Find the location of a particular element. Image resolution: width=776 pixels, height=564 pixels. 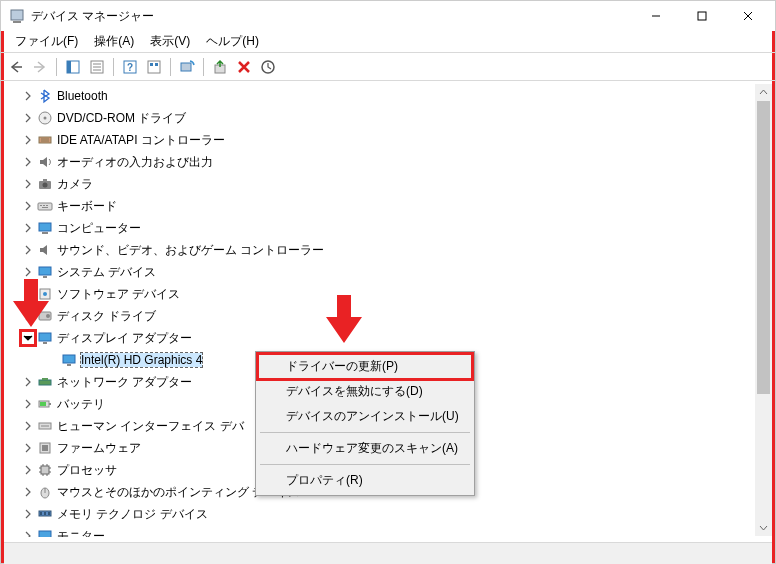

toolbar-show-hide is located at coordinates (73, 67).